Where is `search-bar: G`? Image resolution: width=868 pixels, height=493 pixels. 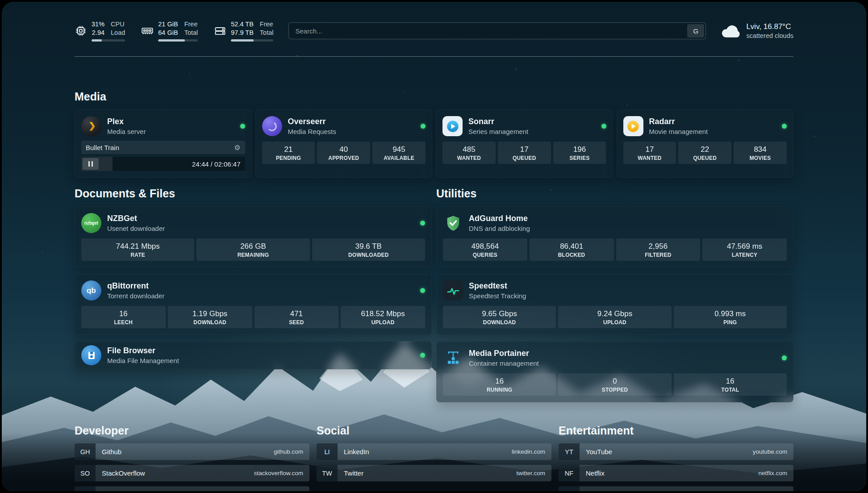 search-bar: G is located at coordinates (497, 31).